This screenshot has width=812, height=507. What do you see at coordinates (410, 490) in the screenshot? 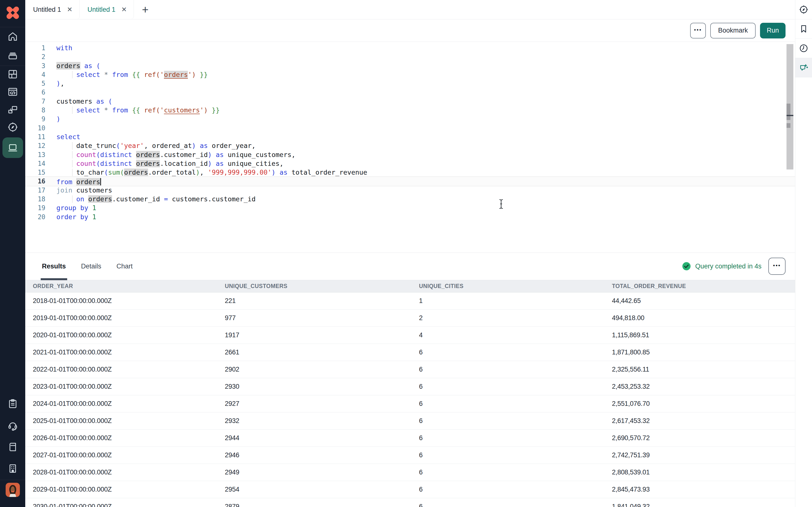
I see `table-row: 2029-01-01T00:00:00.000Z295462,845,473.9…` at bounding box center [410, 490].